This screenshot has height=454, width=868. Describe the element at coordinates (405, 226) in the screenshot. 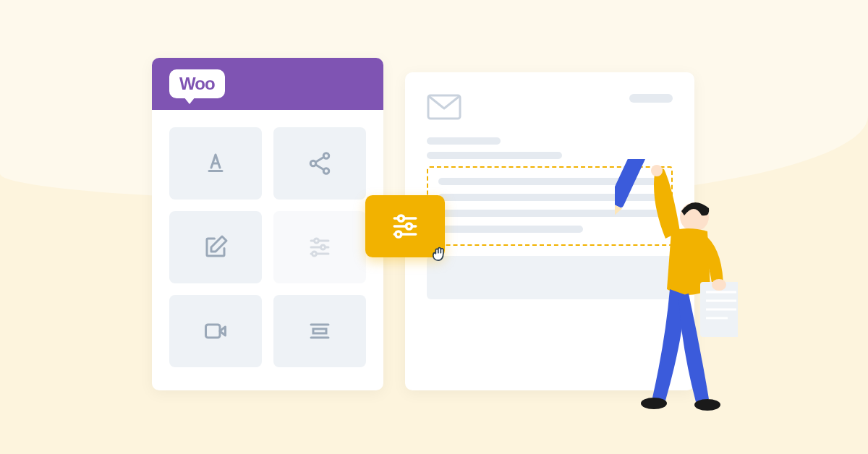

I see `dragged-sliders-tile` at that location.